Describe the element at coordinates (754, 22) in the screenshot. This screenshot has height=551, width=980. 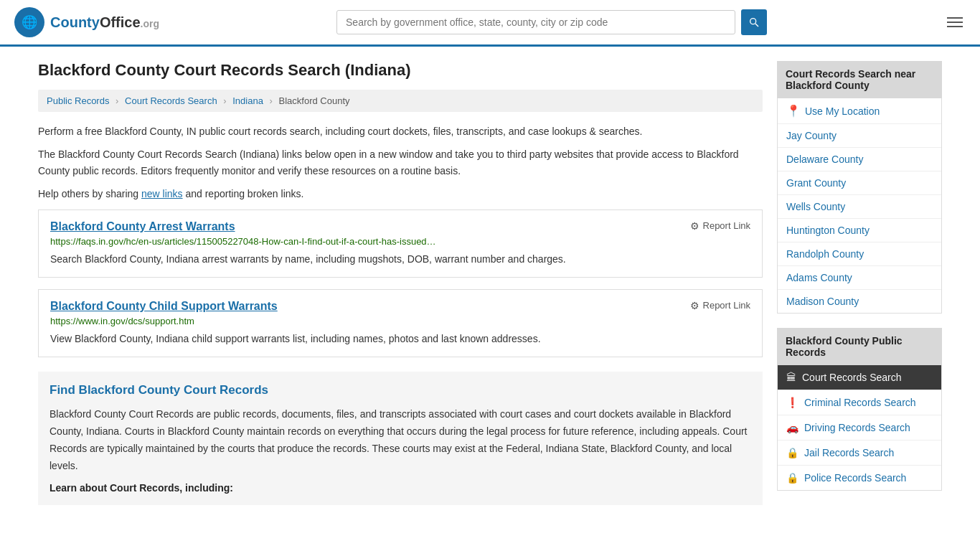
I see `search-icon` at that location.